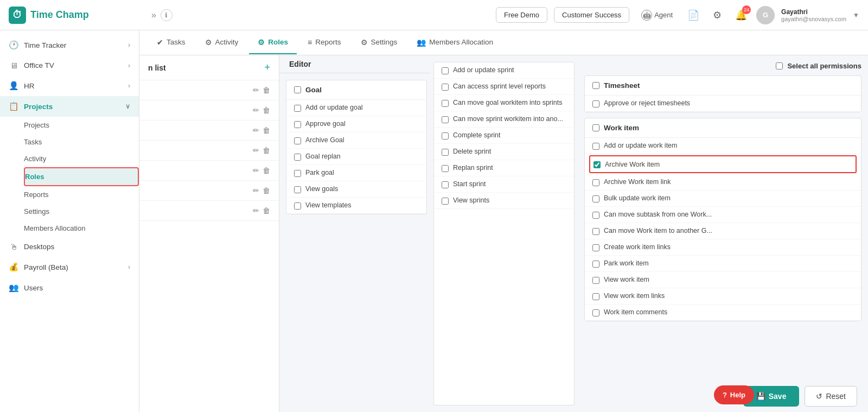  I want to click on sidebar-item-desktops: 🖱 Desktops, so click(69, 246).